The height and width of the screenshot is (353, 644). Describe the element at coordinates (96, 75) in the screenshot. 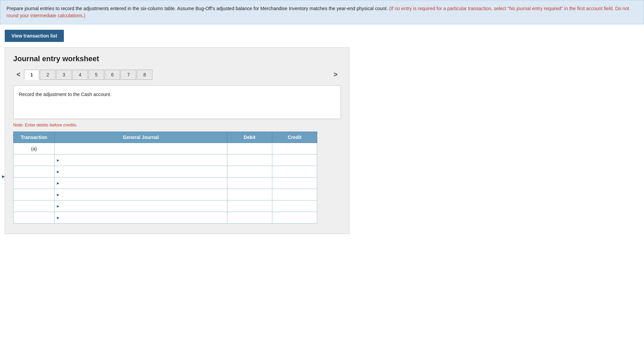

I see `tab-5: 5` at that location.